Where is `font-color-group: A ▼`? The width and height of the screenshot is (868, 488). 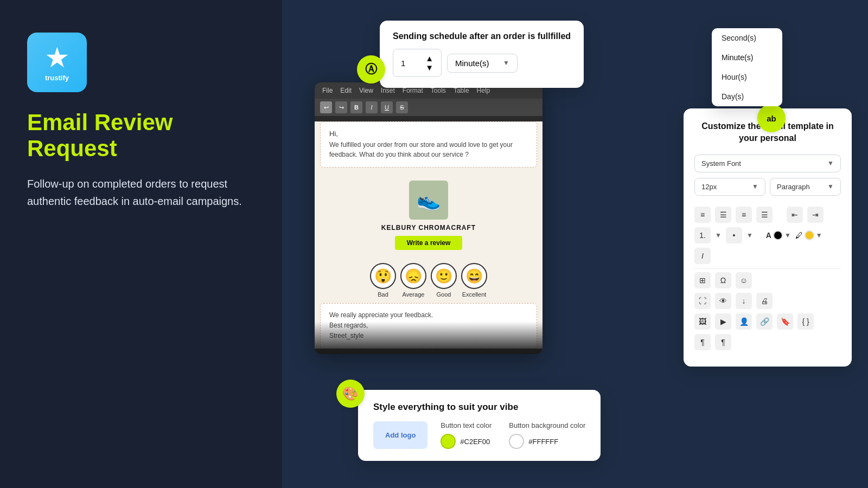 font-color-group: A ▼ is located at coordinates (778, 235).